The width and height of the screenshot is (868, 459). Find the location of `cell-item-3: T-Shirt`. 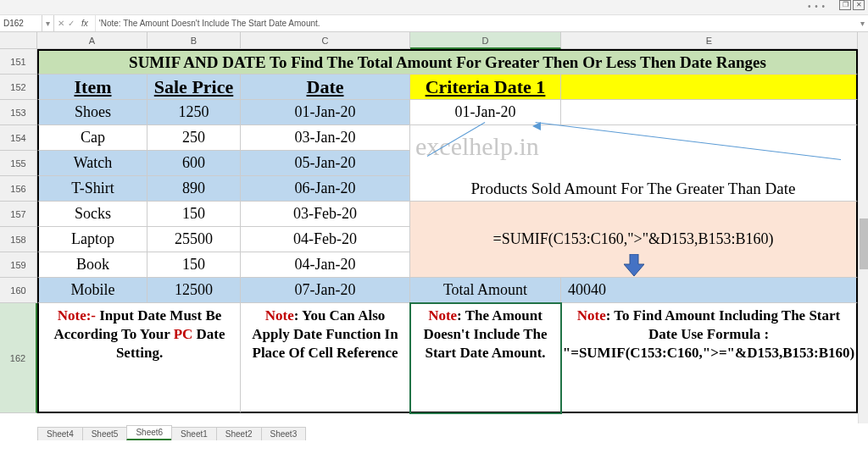

cell-item-3: T-Shirt is located at coordinates (92, 189).